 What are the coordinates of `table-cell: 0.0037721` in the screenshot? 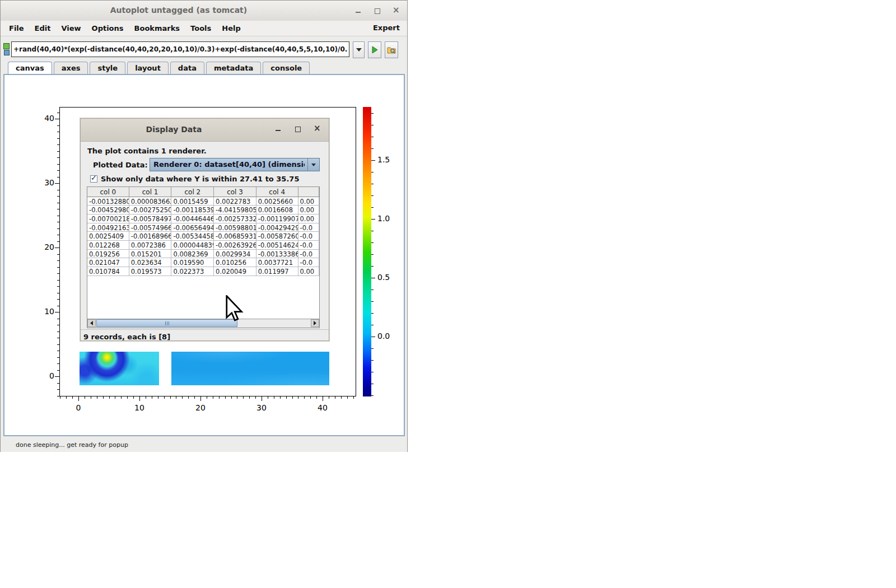 It's located at (278, 263).